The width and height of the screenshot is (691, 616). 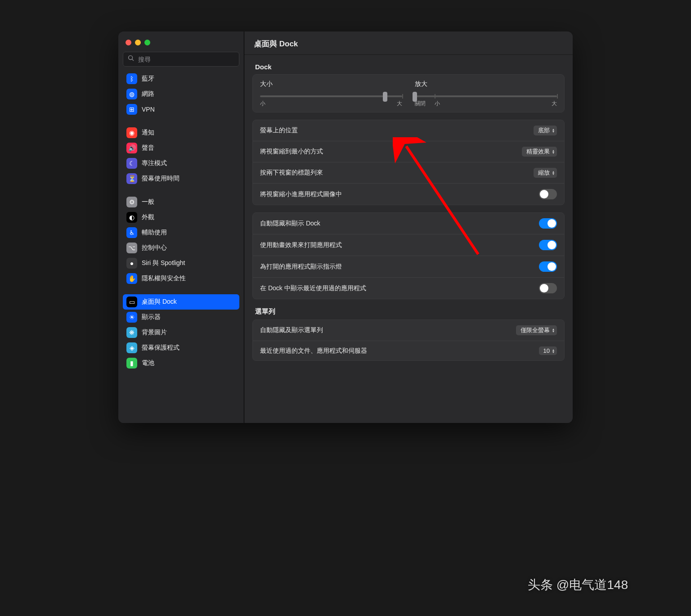 I want to click on indicators-toggle, so click(x=548, y=266).